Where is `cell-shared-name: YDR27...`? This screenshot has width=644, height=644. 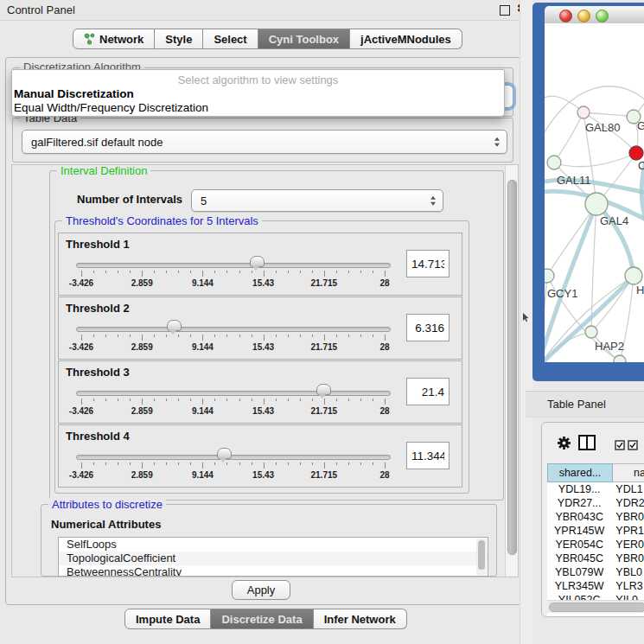
cell-shared-name: YDR27... is located at coordinates (579, 503).